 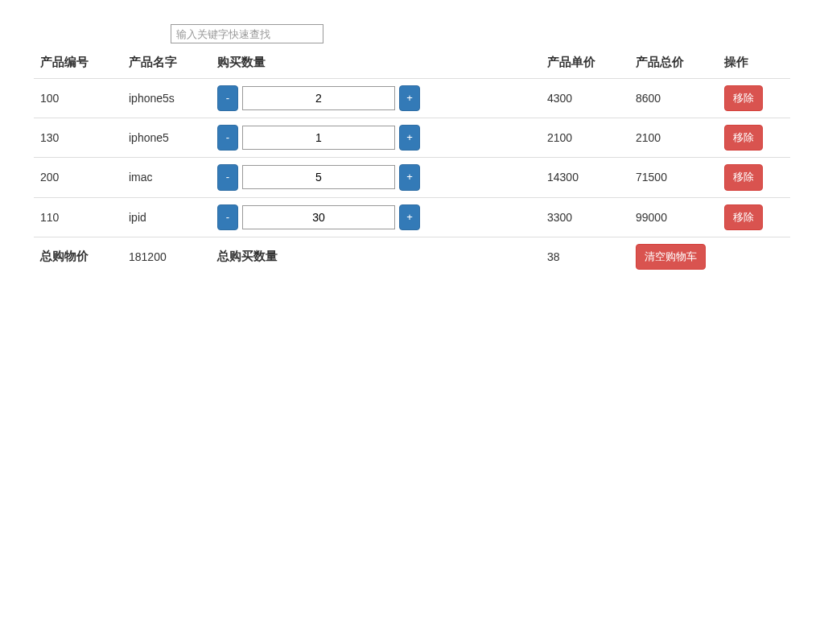 What do you see at coordinates (376, 64) in the screenshot?
I see `header-qty: 购买数量` at bounding box center [376, 64].